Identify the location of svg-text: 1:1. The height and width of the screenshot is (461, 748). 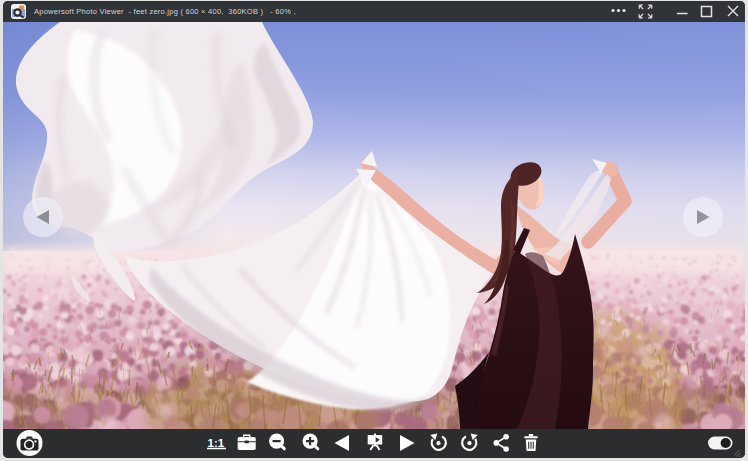
(216, 443).